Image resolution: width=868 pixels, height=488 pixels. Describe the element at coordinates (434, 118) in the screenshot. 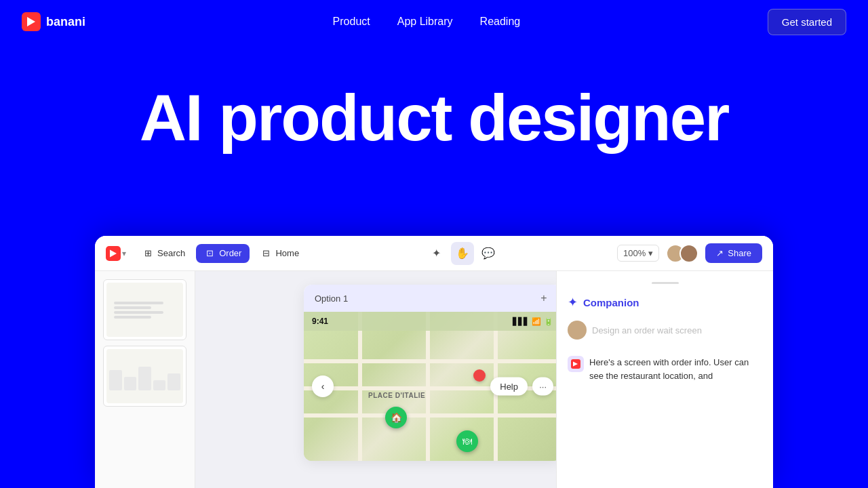

I see `hero-title: AI product designer` at that location.